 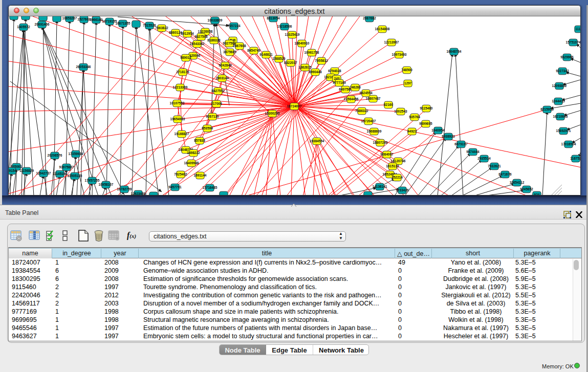 What do you see at coordinates (505, 174) in the screenshot?
I see `svg-text: 8471676` at bounding box center [505, 174].